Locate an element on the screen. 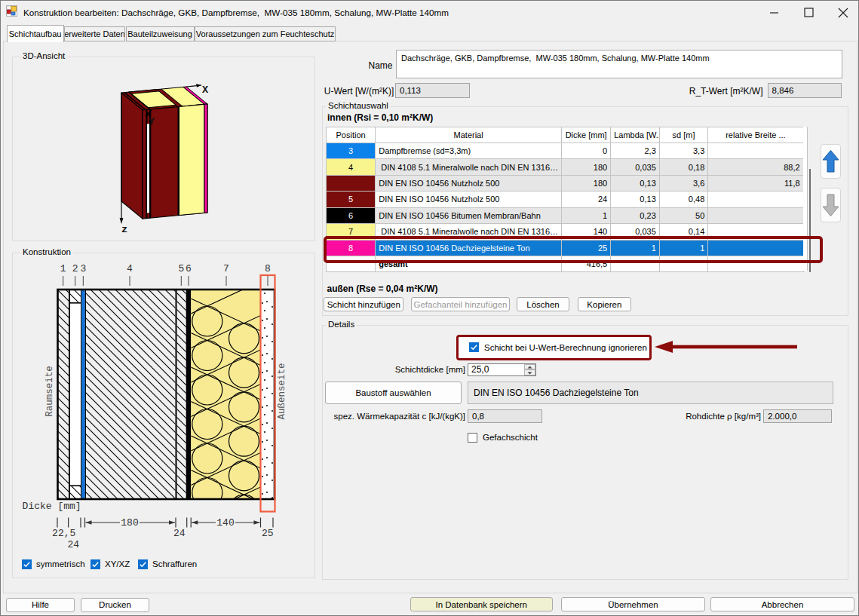 This screenshot has width=859, height=616. svg-text: 6 is located at coordinates (189, 268).